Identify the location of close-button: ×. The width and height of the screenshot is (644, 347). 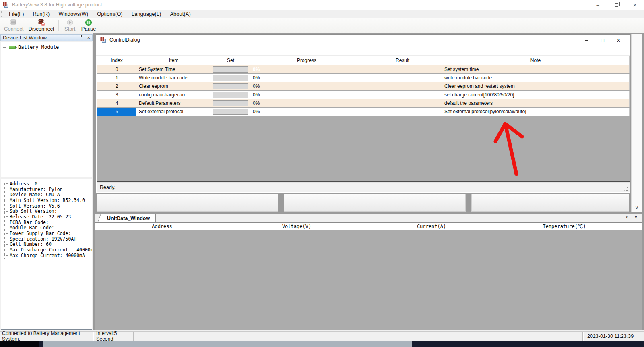
(635, 5).